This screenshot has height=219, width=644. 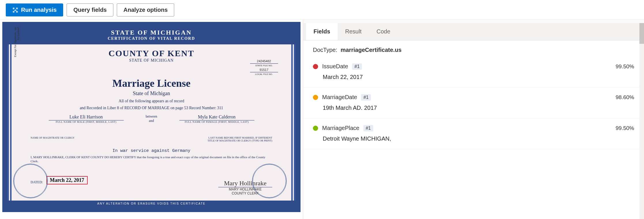 What do you see at coordinates (325, 50) in the screenshot?
I see `doctype-label: DocType:` at bounding box center [325, 50].